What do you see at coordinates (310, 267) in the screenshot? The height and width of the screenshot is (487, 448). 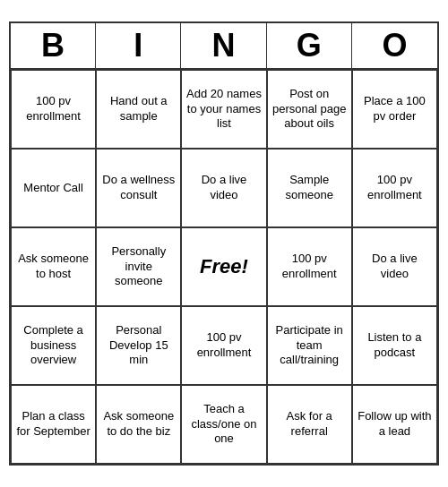 I see `bingo-cell-13: 100 pv enrollment` at bounding box center [310, 267].